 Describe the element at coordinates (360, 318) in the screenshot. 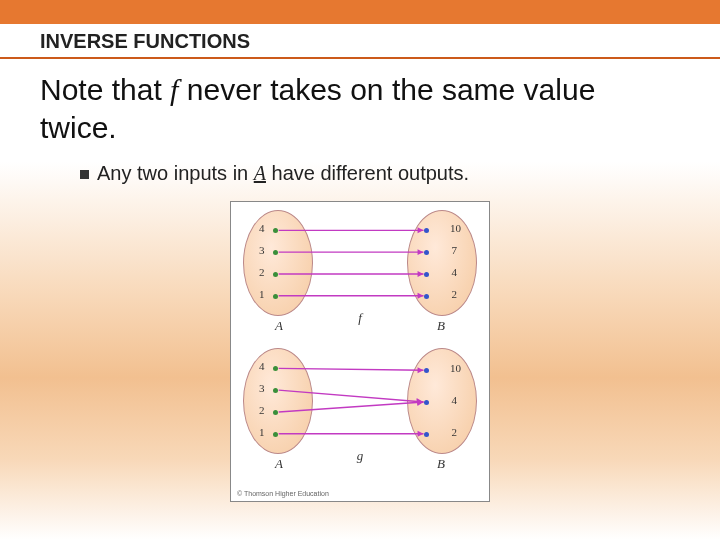

I see `func-label-f: f` at that location.